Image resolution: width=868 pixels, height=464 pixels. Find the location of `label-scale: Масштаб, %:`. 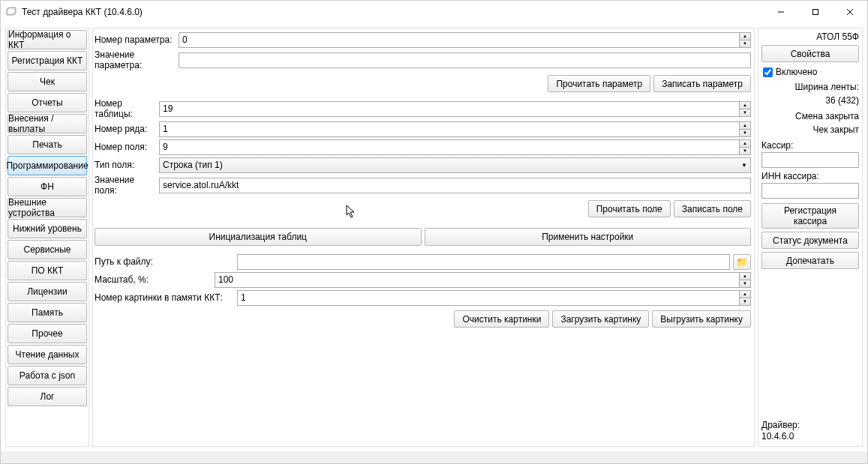

label-scale: Масштаб, %: is located at coordinates (155, 280).